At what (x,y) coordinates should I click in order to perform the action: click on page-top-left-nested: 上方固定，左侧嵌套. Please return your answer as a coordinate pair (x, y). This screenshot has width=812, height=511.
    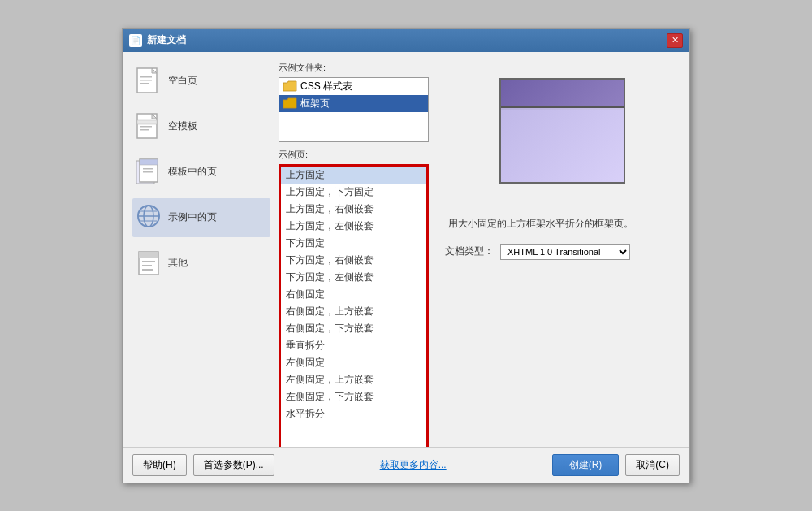
    Looking at the image, I should click on (354, 226).